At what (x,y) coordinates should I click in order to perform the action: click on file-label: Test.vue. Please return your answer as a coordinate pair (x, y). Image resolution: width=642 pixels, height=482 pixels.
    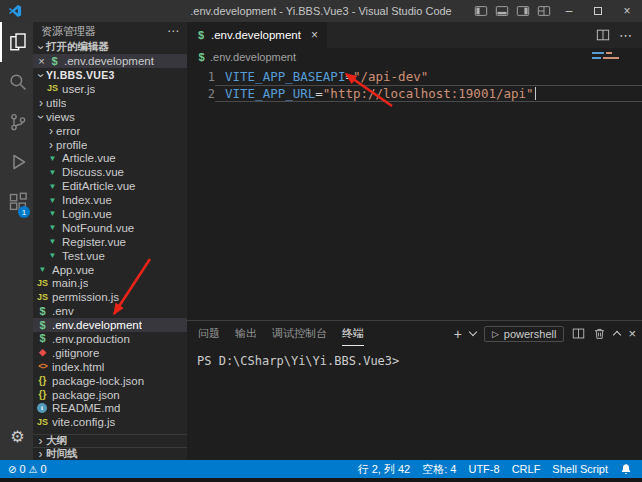
    Looking at the image, I should click on (84, 256).